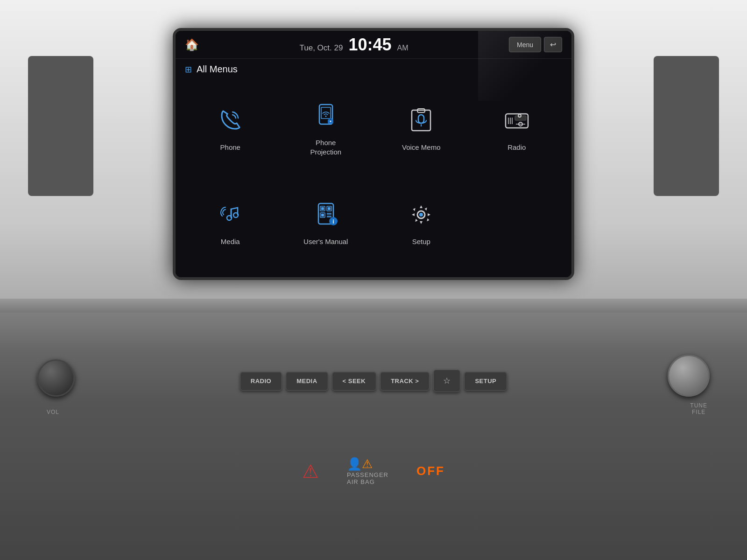  Describe the element at coordinates (231, 129) in the screenshot. I see `menu-item-phone: Phone` at that location.